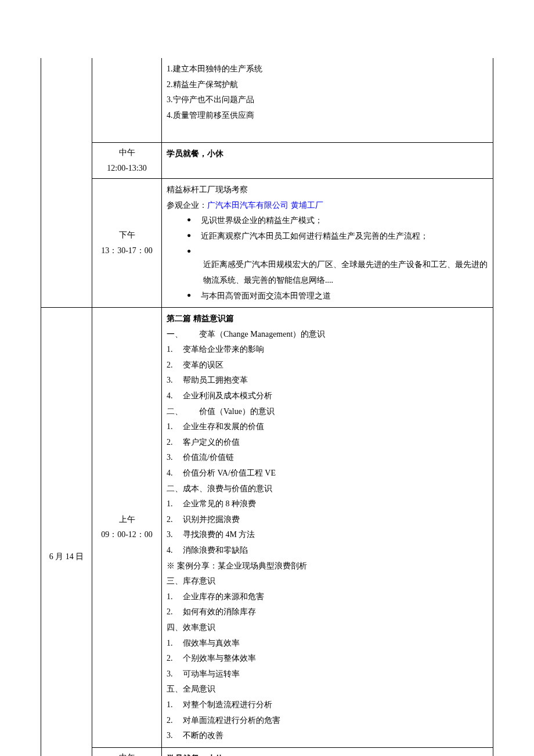 Image resolution: width=534 pixels, height=756 pixels. Describe the element at coordinates (327, 243) in the screenshot. I see `content-cell: 精益标杆工厂现场考察 参观企业：广汽本田汽车有限公司 黄埔工厂 ● 见识世界级企…` at that location.